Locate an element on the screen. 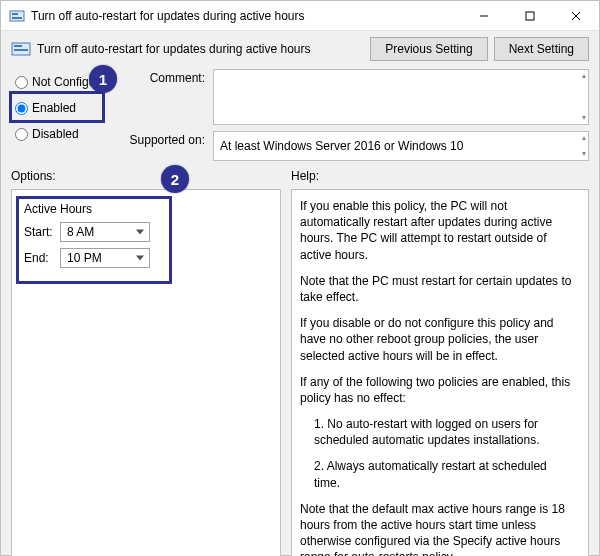 The height and width of the screenshot is (556, 600). end-time-select: 10 PM is located at coordinates (105, 258).